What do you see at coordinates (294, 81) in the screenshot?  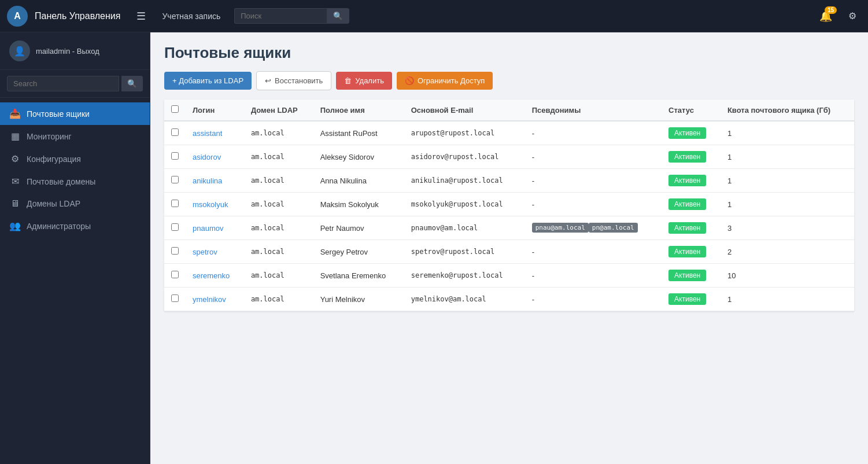 I see `restore-button: ↩ Восстановить` at bounding box center [294, 81].